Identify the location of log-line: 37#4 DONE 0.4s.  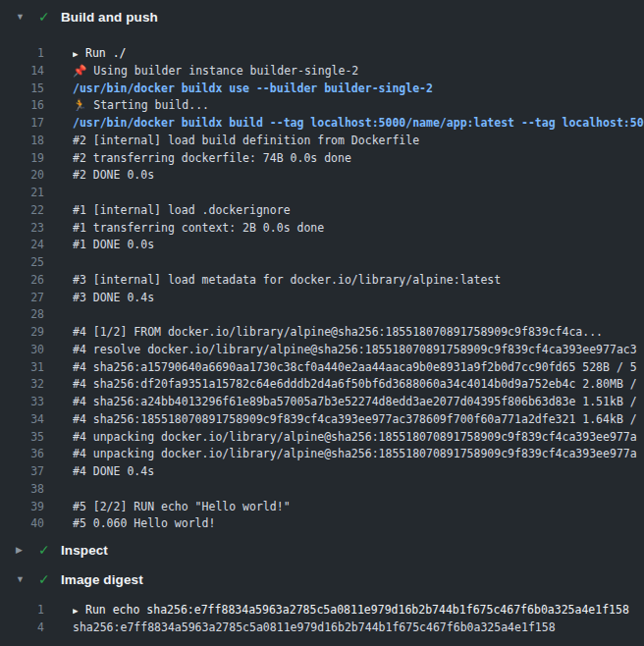
(322, 472).